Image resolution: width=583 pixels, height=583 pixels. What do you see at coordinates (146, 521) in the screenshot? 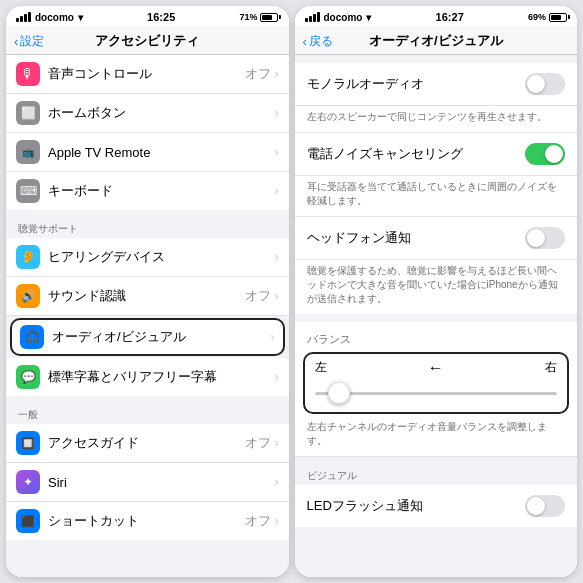
I see `shortcuts-label: ショートカット` at bounding box center [146, 521].